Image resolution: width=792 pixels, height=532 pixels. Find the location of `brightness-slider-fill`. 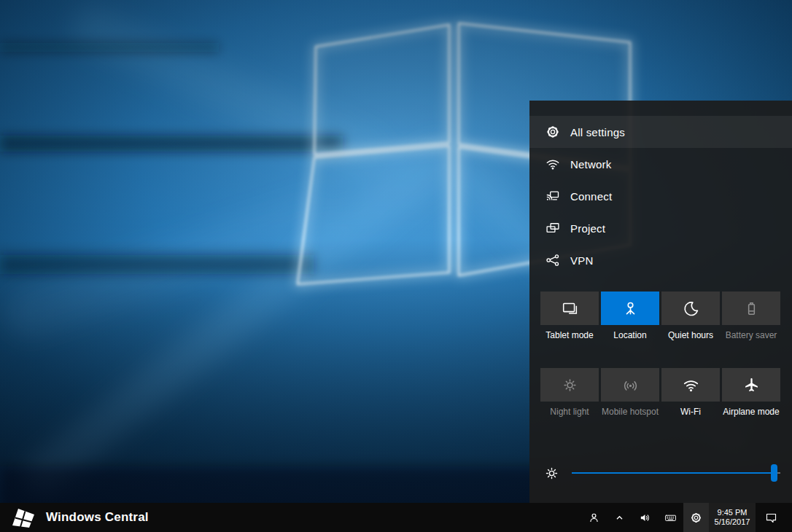

brightness-slider-fill is located at coordinates (672, 473).